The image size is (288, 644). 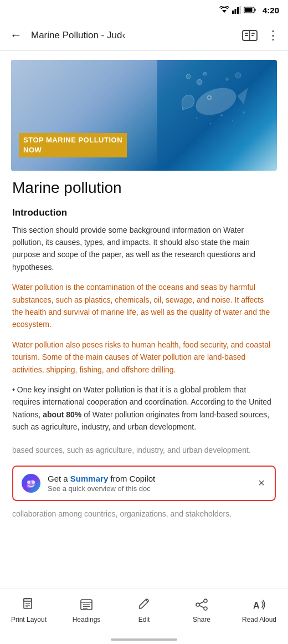 What do you see at coordinates (259, 610) in the screenshot?
I see `toolbar-item-read-aloud: A Read Aloud` at bounding box center [259, 610].